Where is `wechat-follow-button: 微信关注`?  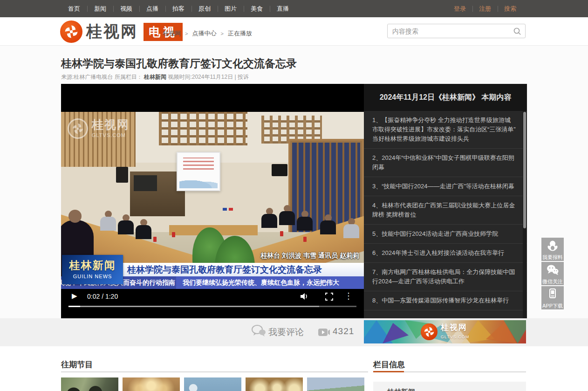 wechat-follow-button: 微信关注 is located at coordinates (553, 274).